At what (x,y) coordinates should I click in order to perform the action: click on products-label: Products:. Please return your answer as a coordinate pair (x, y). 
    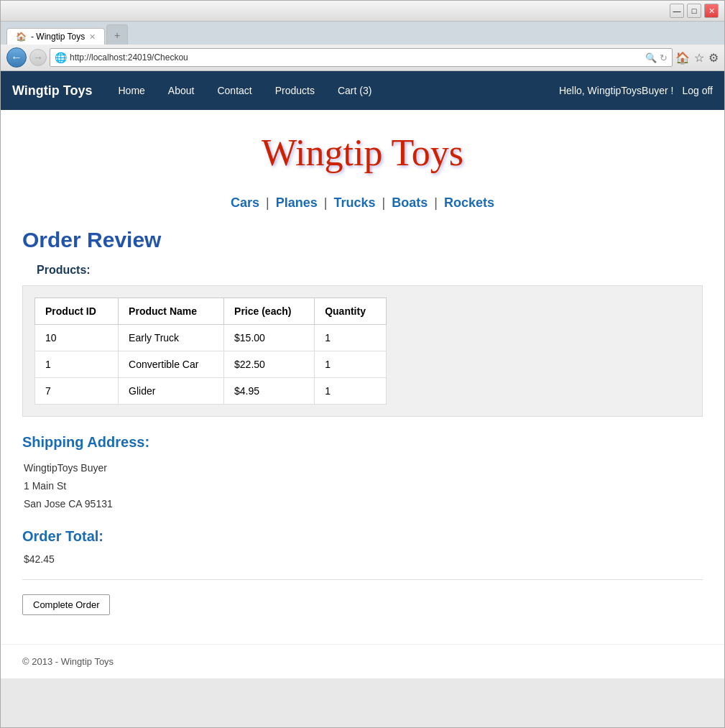
    Looking at the image, I should click on (369, 270).